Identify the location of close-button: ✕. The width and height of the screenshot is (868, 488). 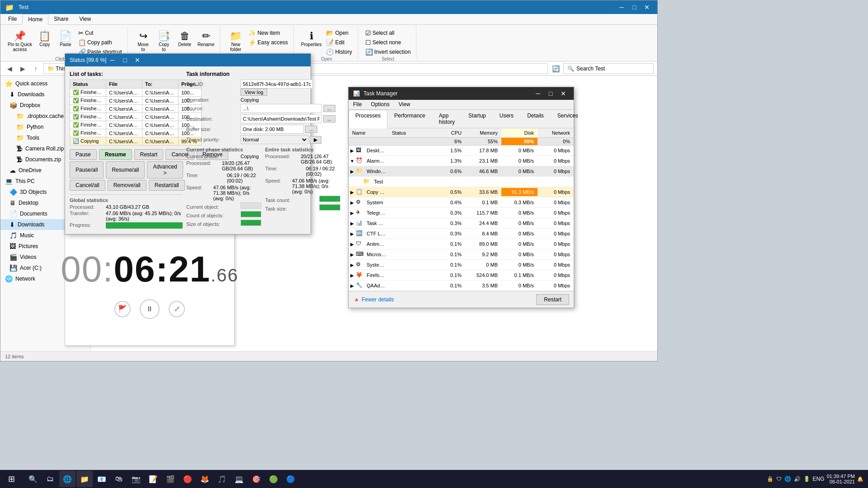
(647, 7).